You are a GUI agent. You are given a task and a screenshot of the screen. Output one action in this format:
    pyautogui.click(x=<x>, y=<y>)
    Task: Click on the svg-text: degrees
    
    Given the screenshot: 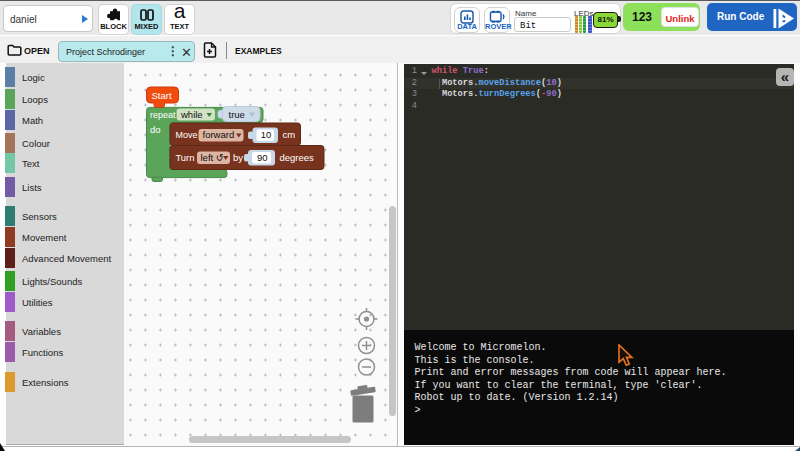 What is the action you would take?
    pyautogui.click(x=298, y=158)
    